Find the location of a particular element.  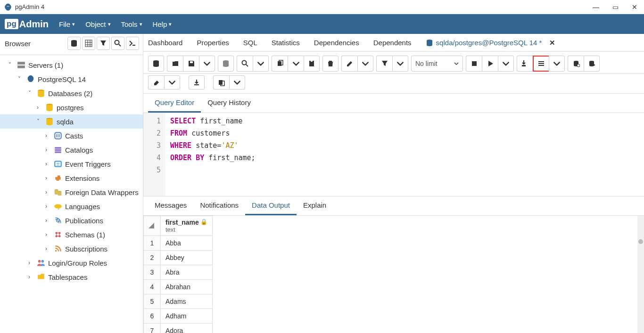

browser-tool-search is located at coordinates (118, 43).